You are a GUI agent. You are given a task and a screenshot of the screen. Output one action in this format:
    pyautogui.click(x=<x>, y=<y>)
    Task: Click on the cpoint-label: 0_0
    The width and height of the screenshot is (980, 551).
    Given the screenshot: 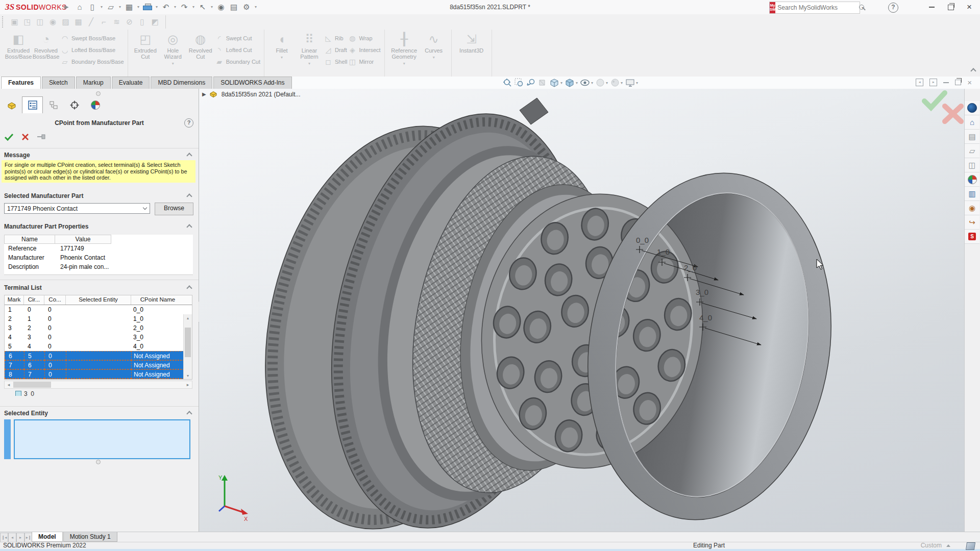 What is the action you would take?
    pyautogui.click(x=642, y=240)
    